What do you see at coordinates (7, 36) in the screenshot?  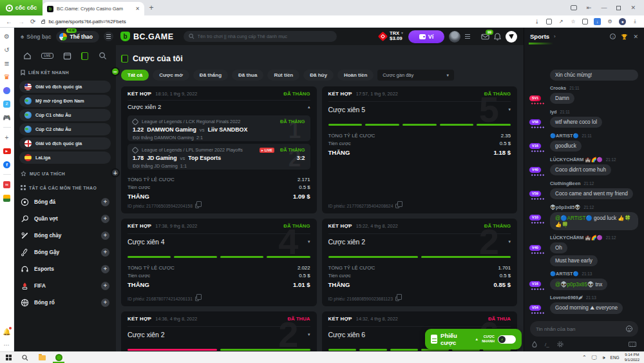 I see `settings-gear-icon: ⚙` at bounding box center [7, 36].